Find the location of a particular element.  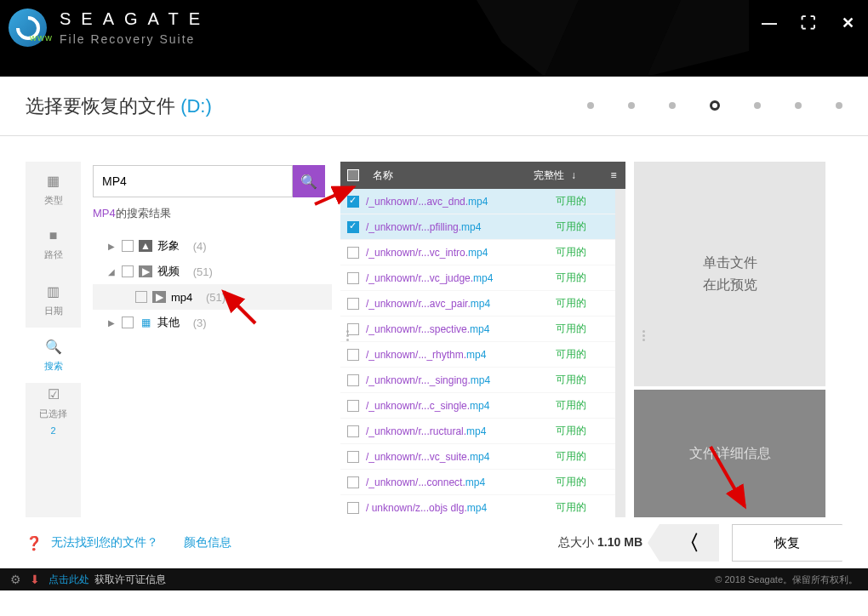

tab-type: ▦类型 is located at coordinates (53, 189).